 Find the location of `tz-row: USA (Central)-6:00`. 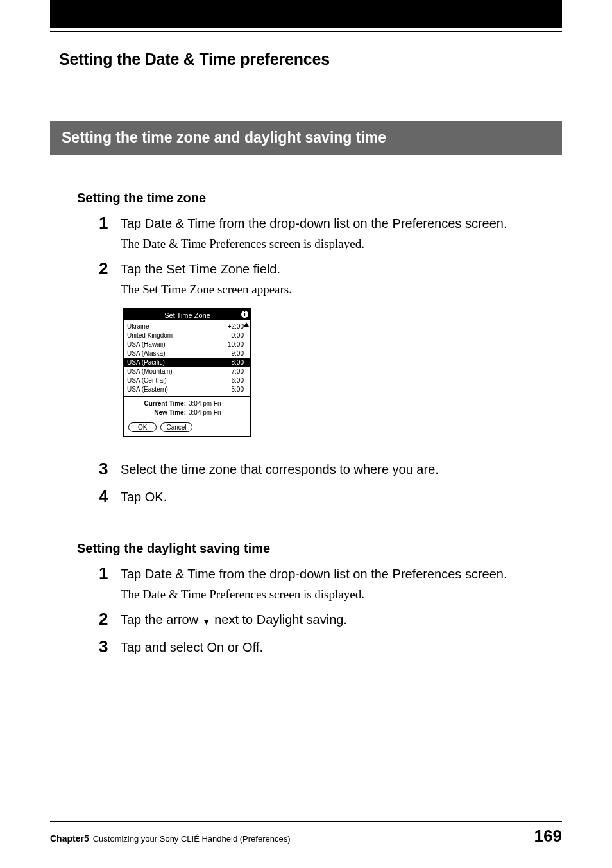

tz-row: USA (Central)-6:00 is located at coordinates (187, 381).